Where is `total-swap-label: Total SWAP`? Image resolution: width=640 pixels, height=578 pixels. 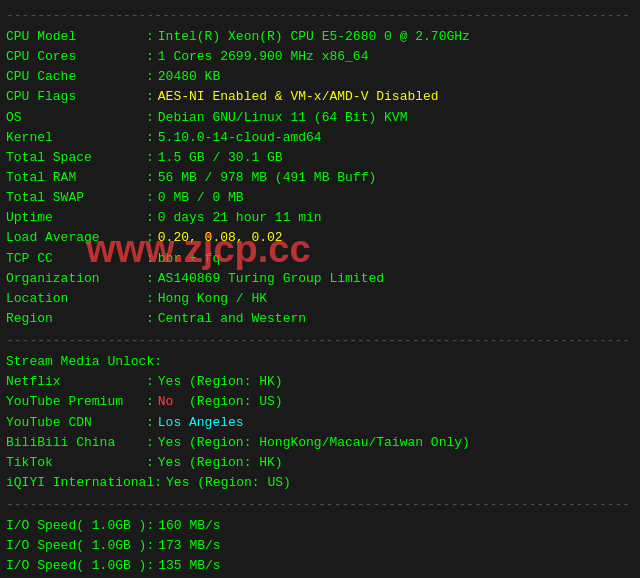
total-swap-label: Total SWAP is located at coordinates (76, 198).